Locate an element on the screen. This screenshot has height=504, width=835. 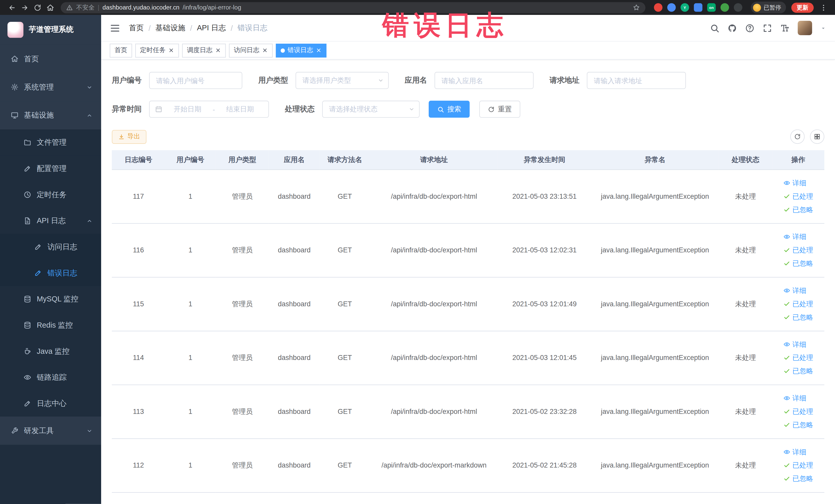
hamburger-menu-icon is located at coordinates (115, 28).